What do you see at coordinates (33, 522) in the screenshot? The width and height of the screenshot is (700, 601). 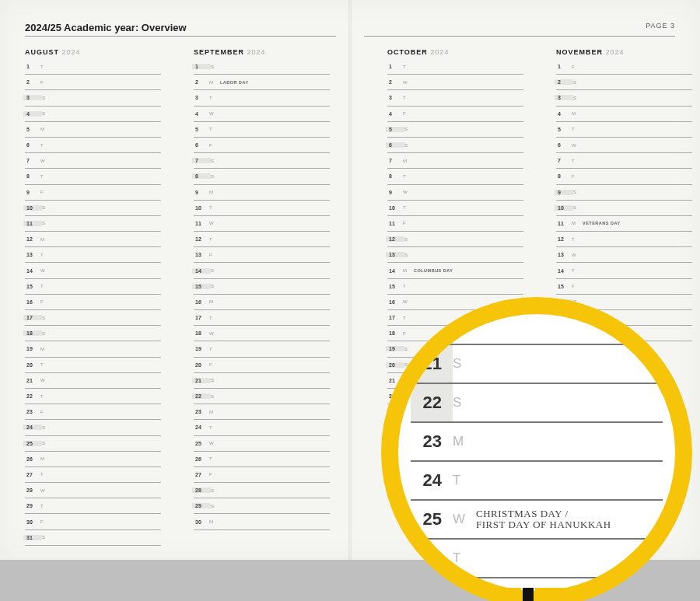 I see `day-number: 30` at bounding box center [33, 522].